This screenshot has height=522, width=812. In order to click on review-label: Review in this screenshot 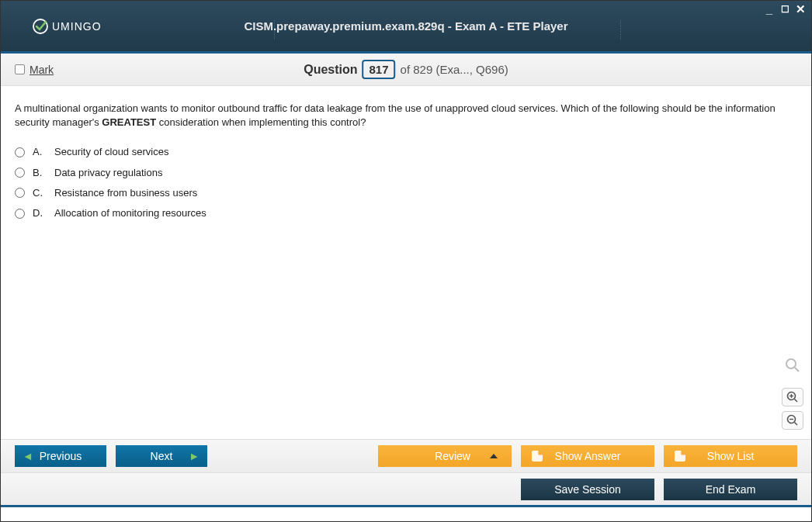, I will do `click(453, 456)`.